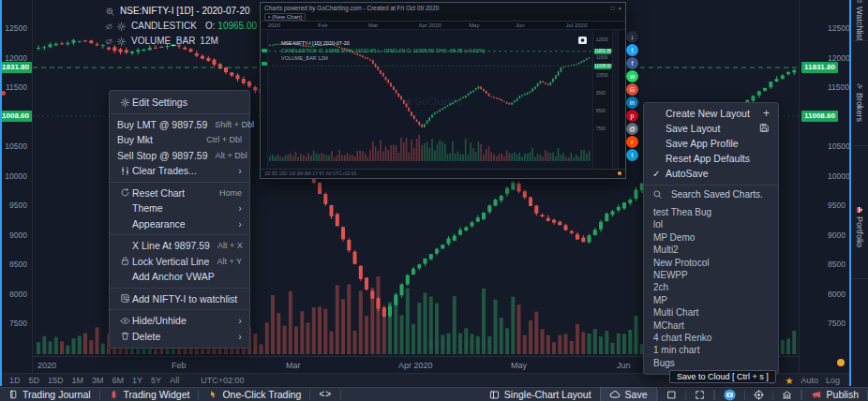 Image resolution: width=868 pixels, height=401 pixels. Describe the element at coordinates (787, 395) in the screenshot. I see `bank-icon` at that location.